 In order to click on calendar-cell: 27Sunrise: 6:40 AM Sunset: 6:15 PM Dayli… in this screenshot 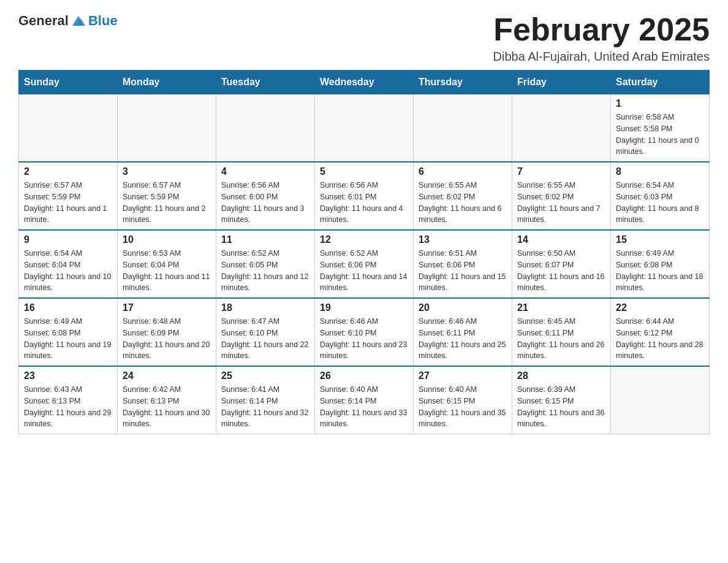, I will do `click(463, 400)`.